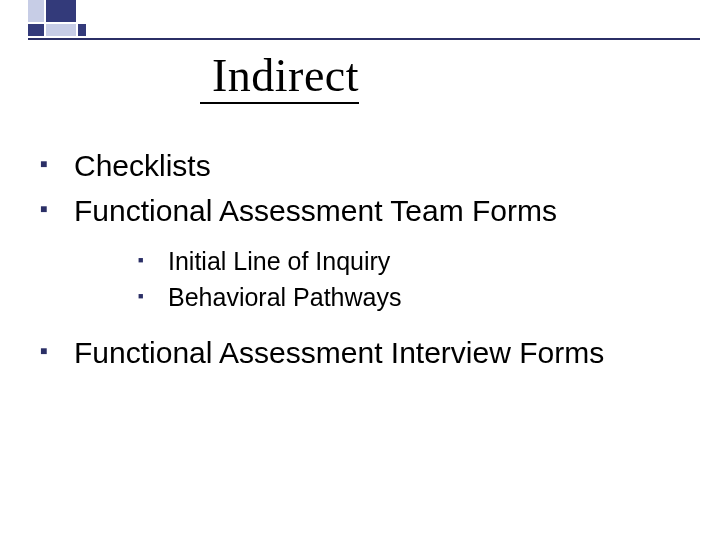  I want to click on list-item: Checklists, so click(362, 166).